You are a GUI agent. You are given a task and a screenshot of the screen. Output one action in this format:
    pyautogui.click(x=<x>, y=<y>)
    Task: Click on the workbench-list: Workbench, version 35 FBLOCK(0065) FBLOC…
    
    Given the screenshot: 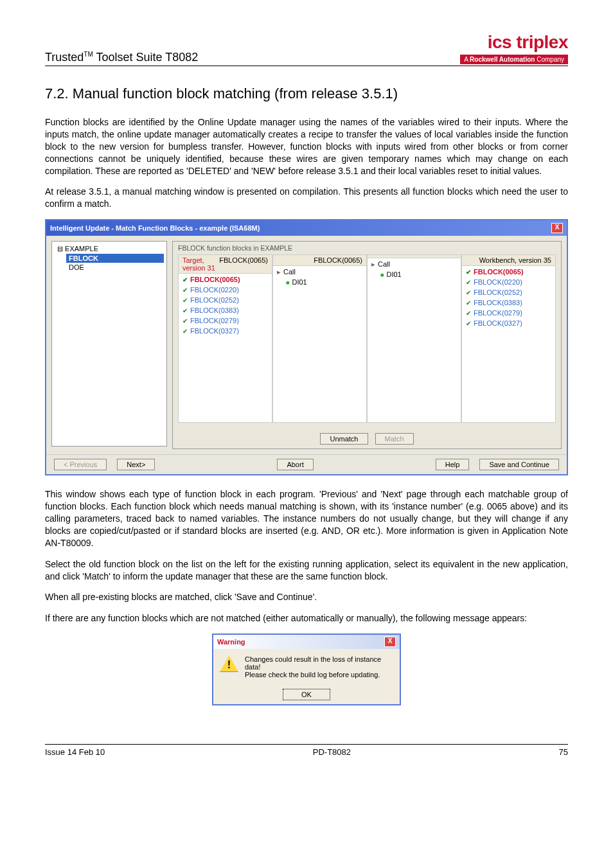 What is the action you would take?
    pyautogui.click(x=509, y=339)
    